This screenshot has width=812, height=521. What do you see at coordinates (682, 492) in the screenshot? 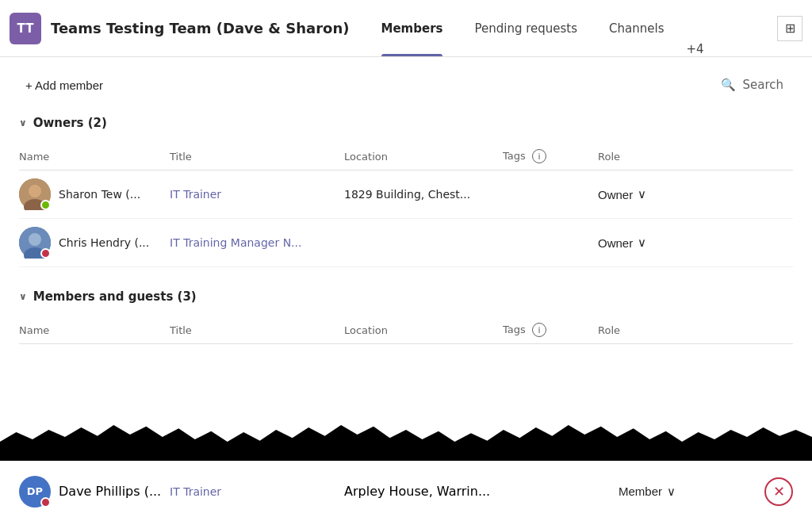
I see `dave-role-col: Member ∨` at bounding box center [682, 492].